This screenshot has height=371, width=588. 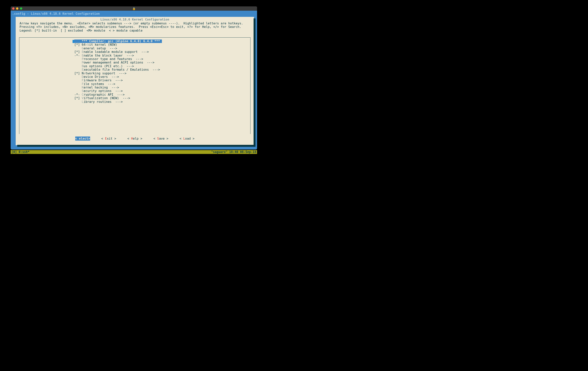 I want to click on menu-item: [*] Virtualization (NEW) --->, so click(x=135, y=98).